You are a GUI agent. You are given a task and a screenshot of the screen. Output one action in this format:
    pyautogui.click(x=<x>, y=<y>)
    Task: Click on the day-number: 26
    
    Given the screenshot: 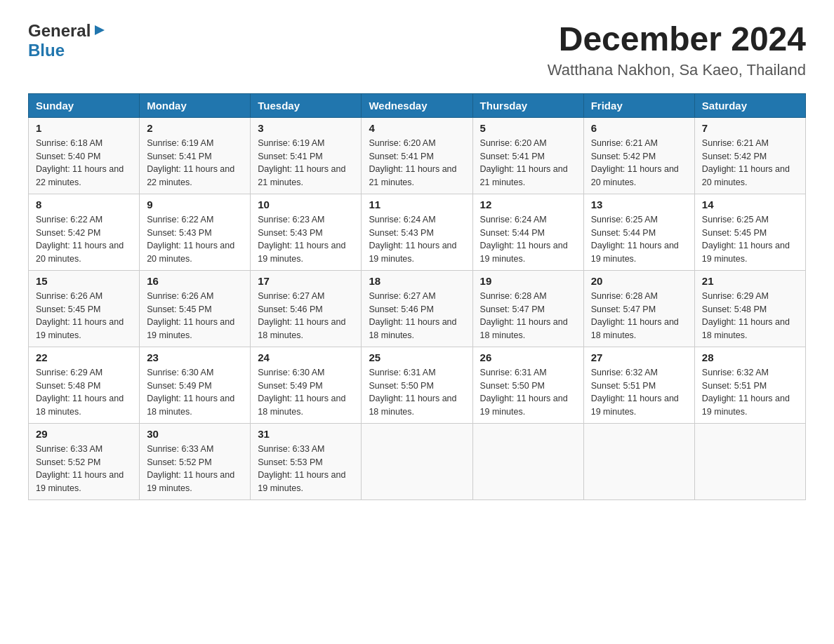 What is the action you would take?
    pyautogui.click(x=528, y=358)
    